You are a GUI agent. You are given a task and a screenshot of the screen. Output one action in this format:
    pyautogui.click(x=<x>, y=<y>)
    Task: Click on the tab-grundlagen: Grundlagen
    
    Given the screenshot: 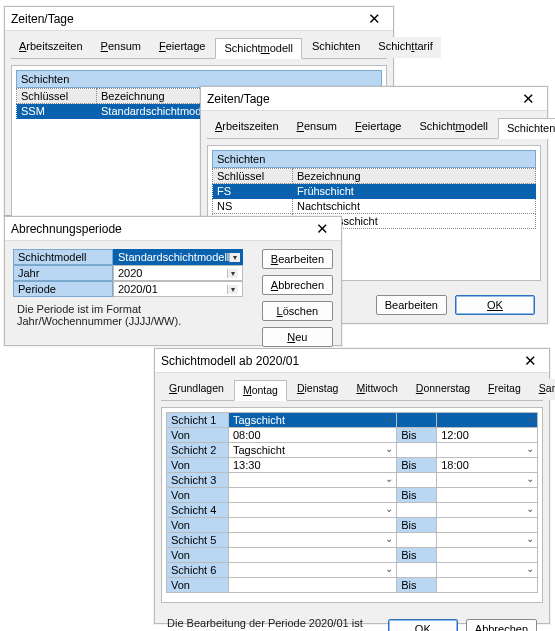 What is the action you would take?
    pyautogui.click(x=196, y=390)
    